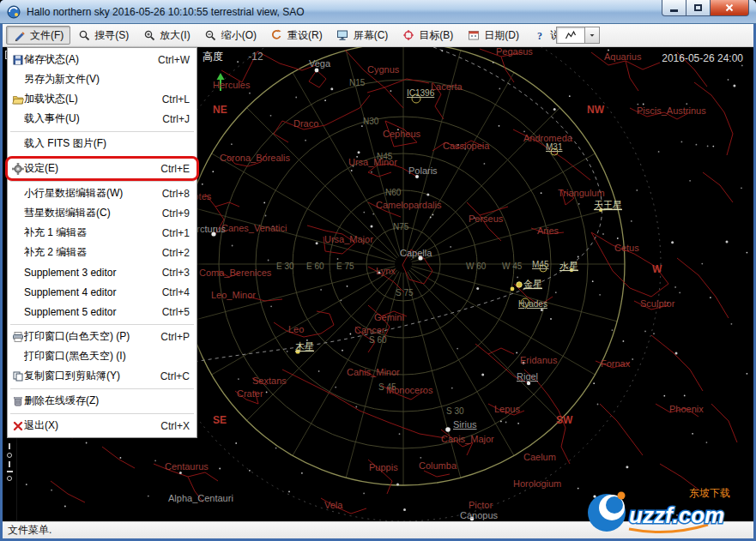 This screenshot has height=541, width=756. What do you see at coordinates (362, 35) in the screenshot?
I see `menubar-item-屏幕(C): 屏幕(C)` at bounding box center [362, 35].